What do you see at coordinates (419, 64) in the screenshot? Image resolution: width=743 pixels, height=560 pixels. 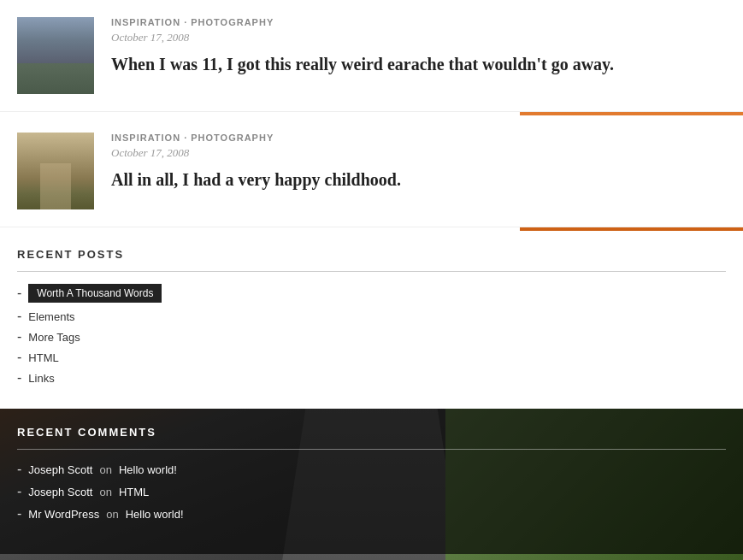 I see `post-excerpt-1: When I was 11, I got this really weird e…` at bounding box center [419, 64].